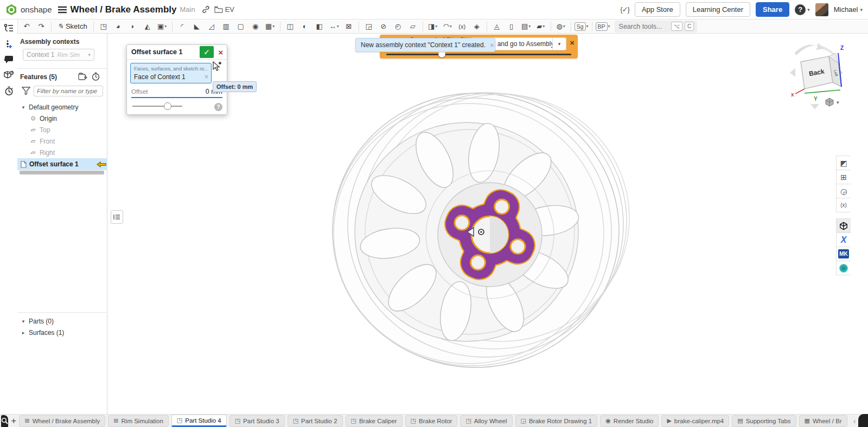 Image resolution: width=868 pixels, height=427 pixels. Describe the element at coordinates (212, 27) in the screenshot. I see `draft-icon: ◿` at that location.